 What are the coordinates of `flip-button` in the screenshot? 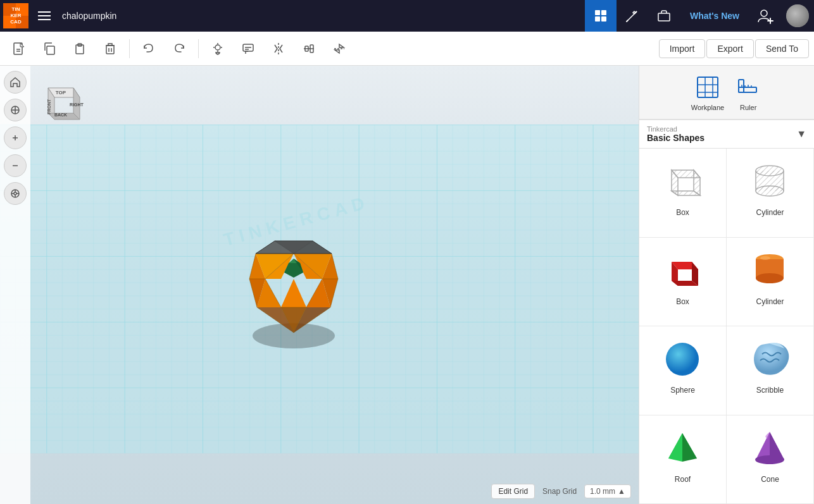 It's located at (339, 49).